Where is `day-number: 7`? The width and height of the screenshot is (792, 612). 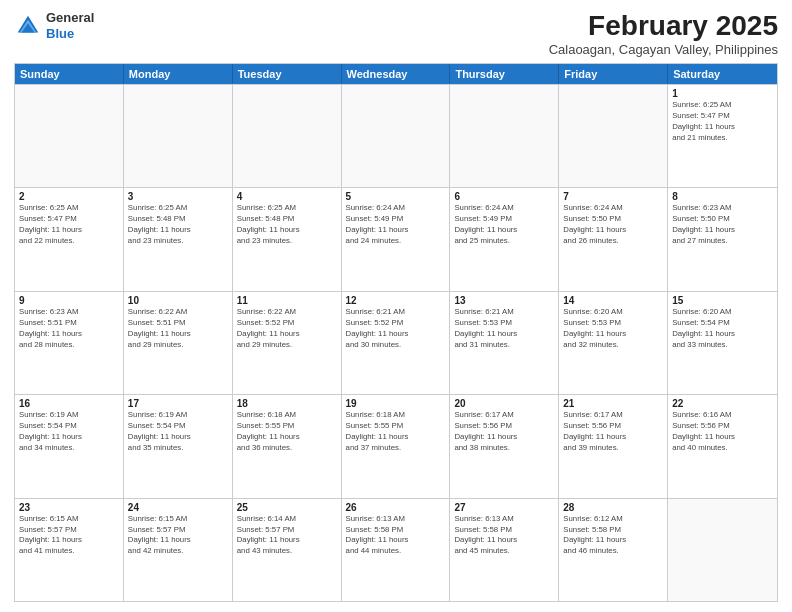 day-number: 7 is located at coordinates (613, 196).